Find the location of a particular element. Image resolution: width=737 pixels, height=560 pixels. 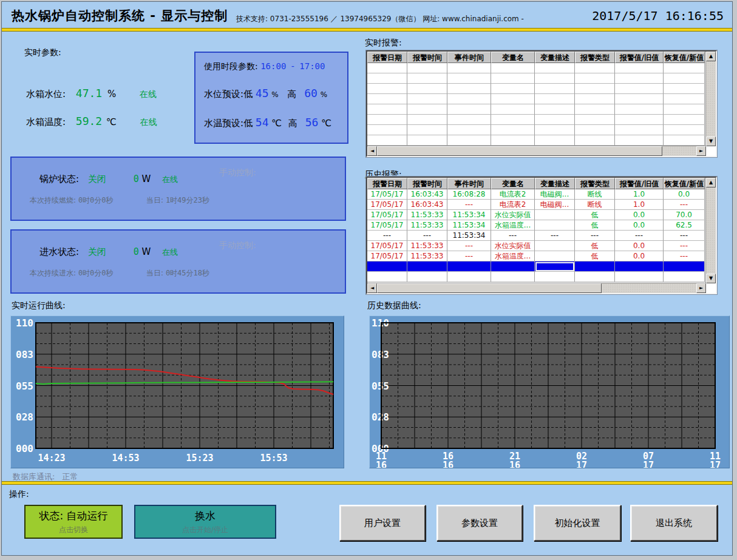

table-cell: 11:53:34 is located at coordinates (469, 235).